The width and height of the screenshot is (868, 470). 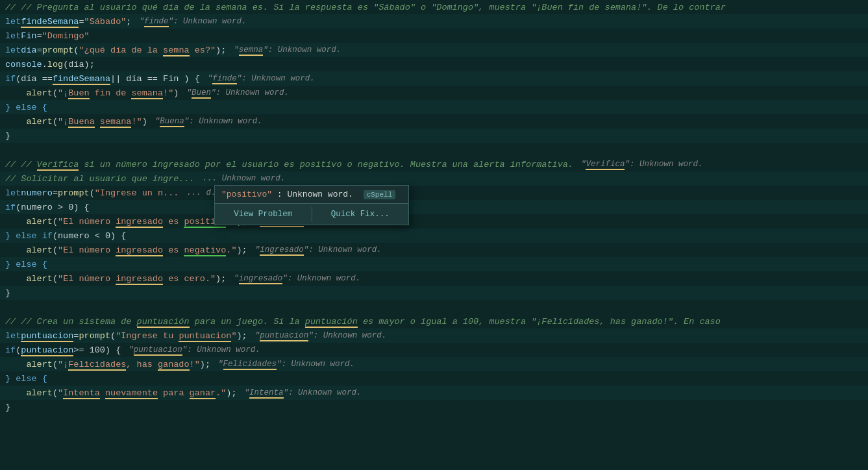 I want to click on line-21: // // Crea un sistema de puntuación para…, so click(x=434, y=321).